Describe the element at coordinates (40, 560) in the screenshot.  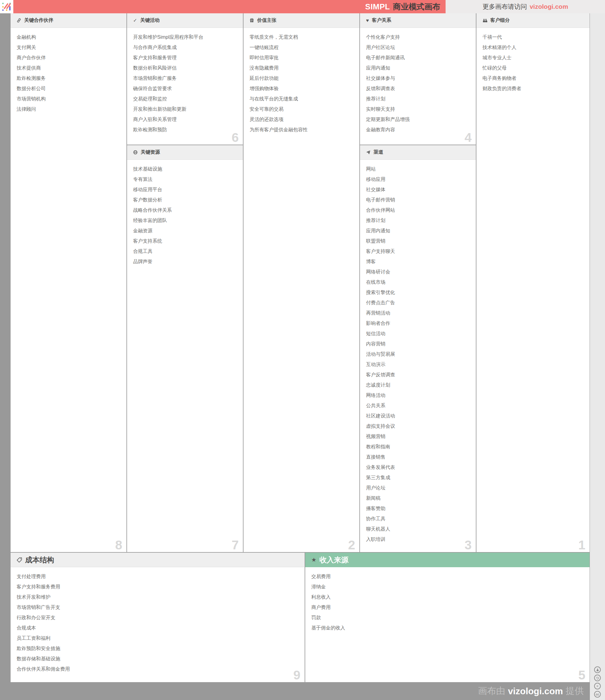
I see `section-title: 成本结构` at that location.